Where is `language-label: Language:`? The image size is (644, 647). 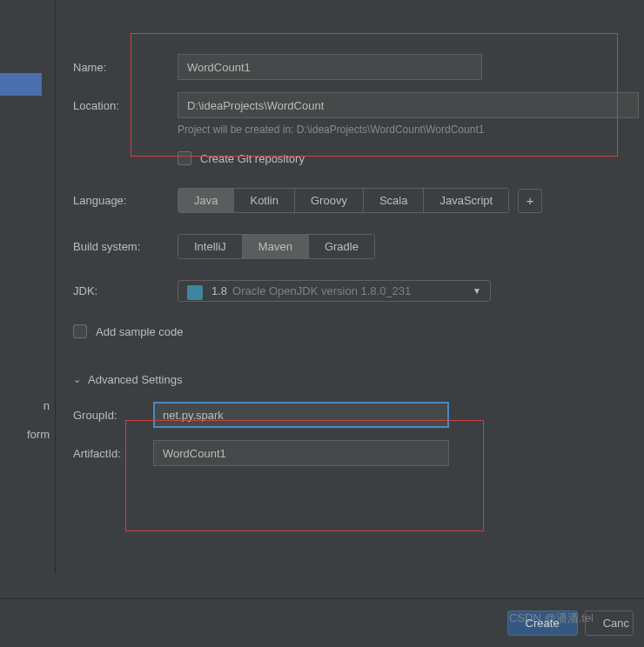 language-label: Language: is located at coordinates (125, 200).